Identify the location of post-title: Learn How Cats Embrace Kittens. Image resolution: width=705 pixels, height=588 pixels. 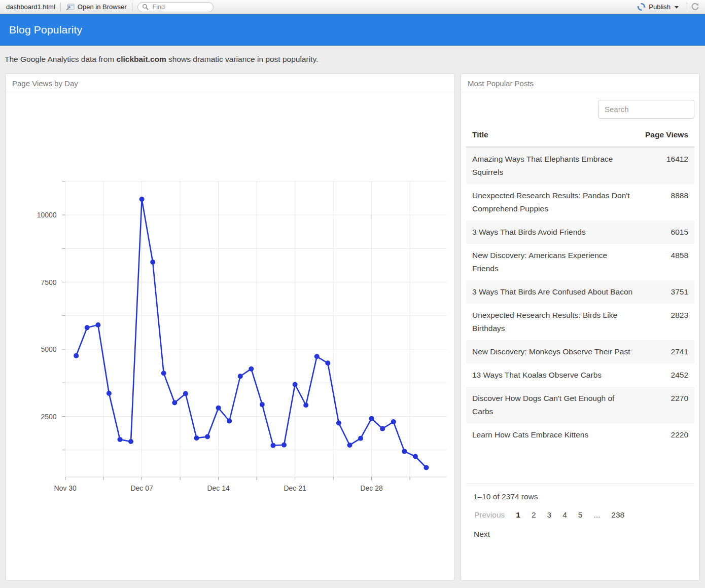
(557, 435).